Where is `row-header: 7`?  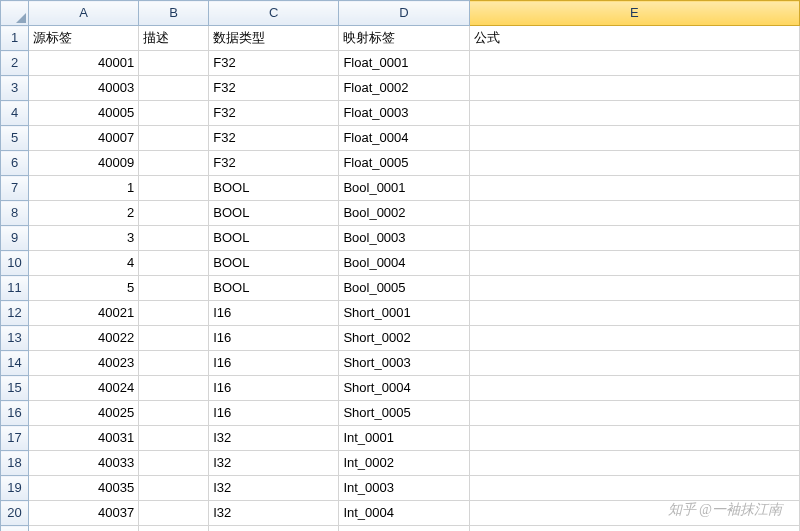
row-header: 7 is located at coordinates (15, 188).